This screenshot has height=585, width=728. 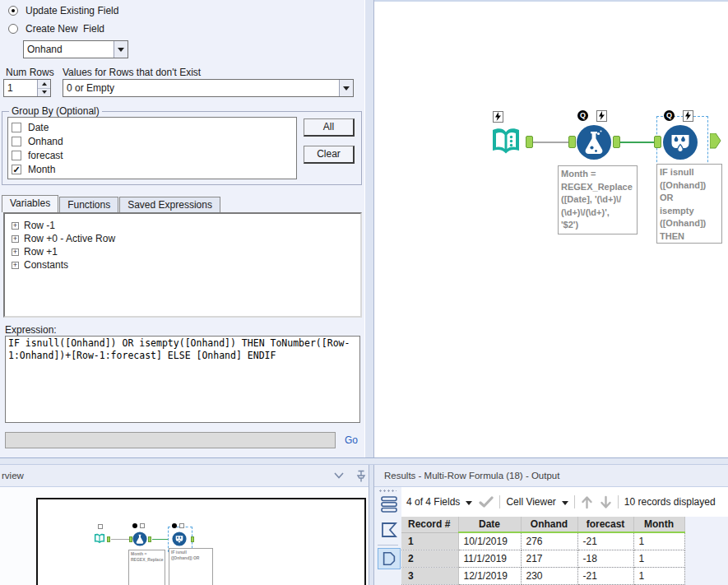 What do you see at coordinates (13, 11) in the screenshot?
I see `radio-selected-icon` at bounding box center [13, 11].